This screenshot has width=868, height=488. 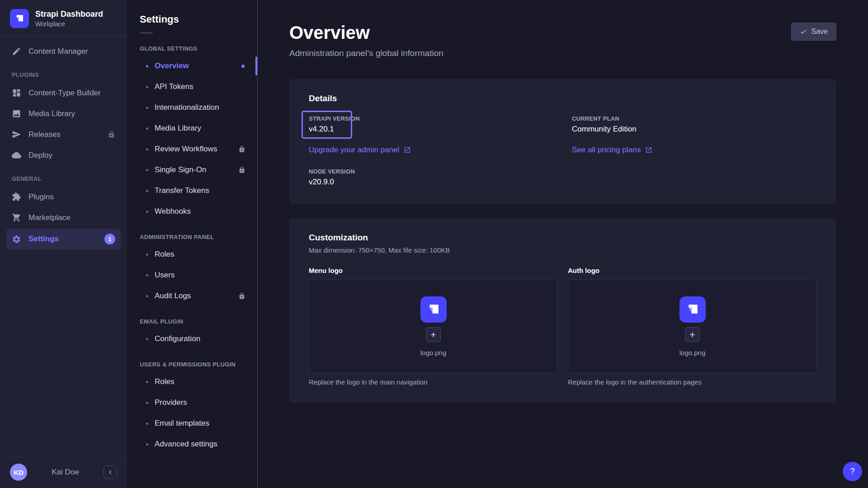 What do you see at coordinates (604, 125) in the screenshot?
I see `current-plan-field: CURRENT PLAN Community Edition` at bounding box center [604, 125].